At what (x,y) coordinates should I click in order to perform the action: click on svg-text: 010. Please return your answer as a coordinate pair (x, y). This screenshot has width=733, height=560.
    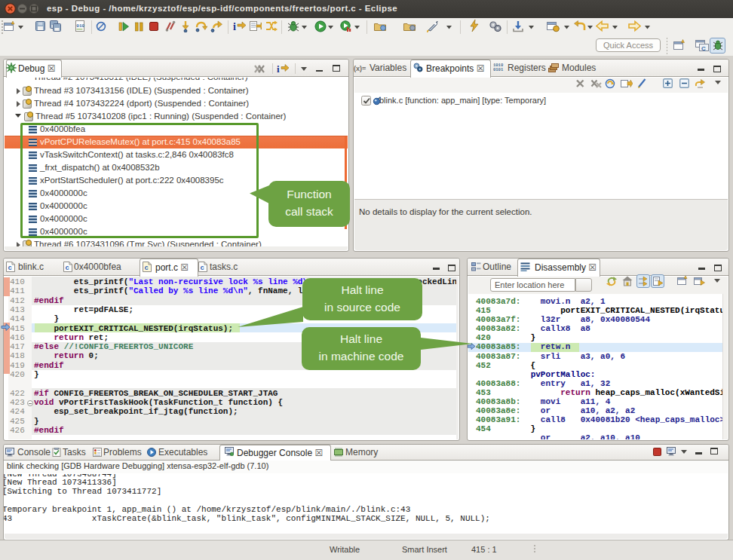
    Looking at the image, I should click on (80, 26).